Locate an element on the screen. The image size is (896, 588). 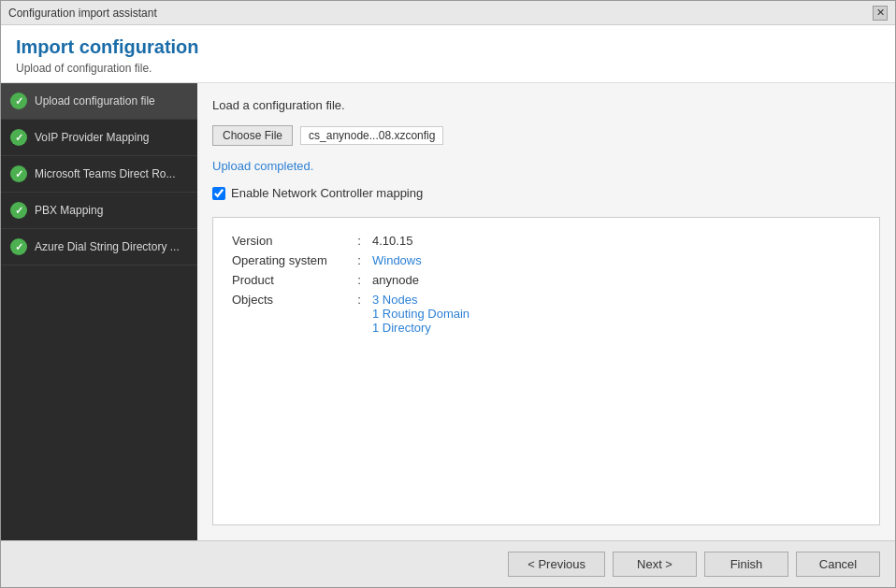
sidebar-item-ms-teams: ✓ Microsoft Teams Direct Ro... is located at coordinates (99, 174).